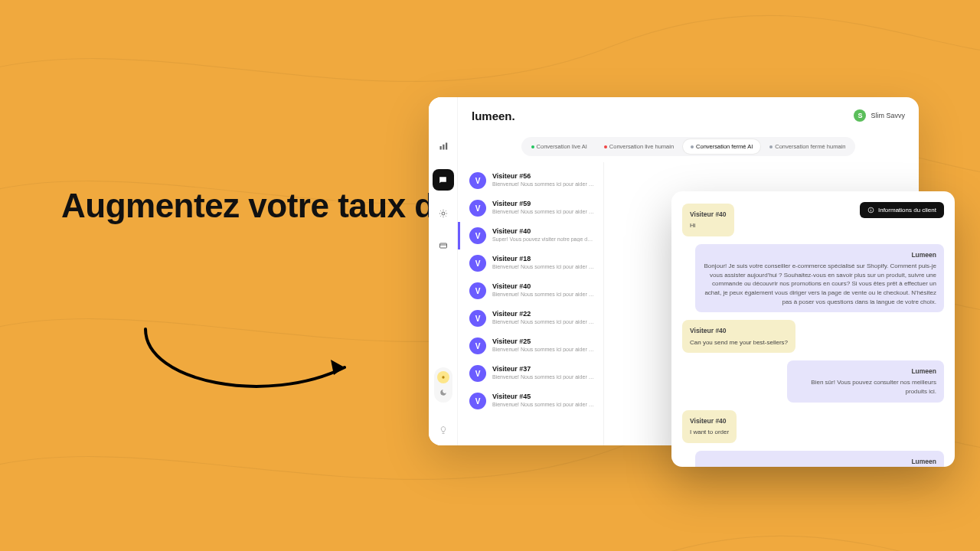 Image resolution: width=980 pixels, height=551 pixels. What do you see at coordinates (443, 377) in the screenshot?
I see `sun-icon` at bounding box center [443, 377].